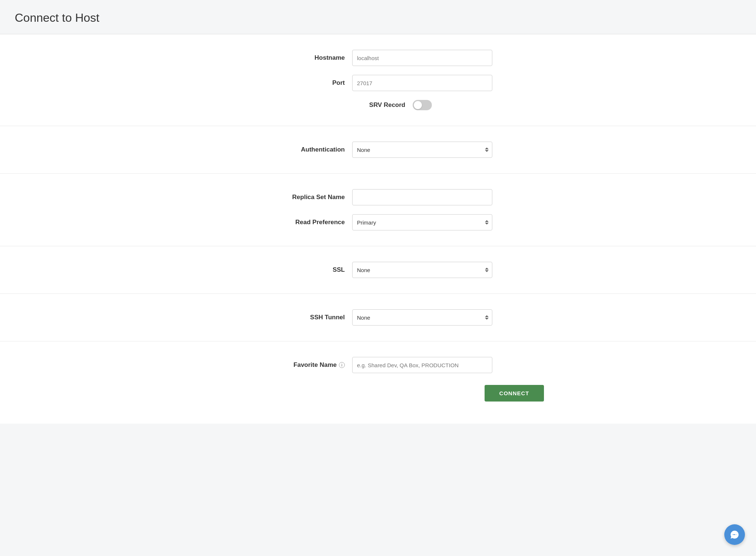 Image resolution: width=756 pixels, height=556 pixels. Describe the element at coordinates (422, 150) in the screenshot. I see `authentication-select-wrapper: None Username / Password SCRAM-SHA-256 M…` at that location.